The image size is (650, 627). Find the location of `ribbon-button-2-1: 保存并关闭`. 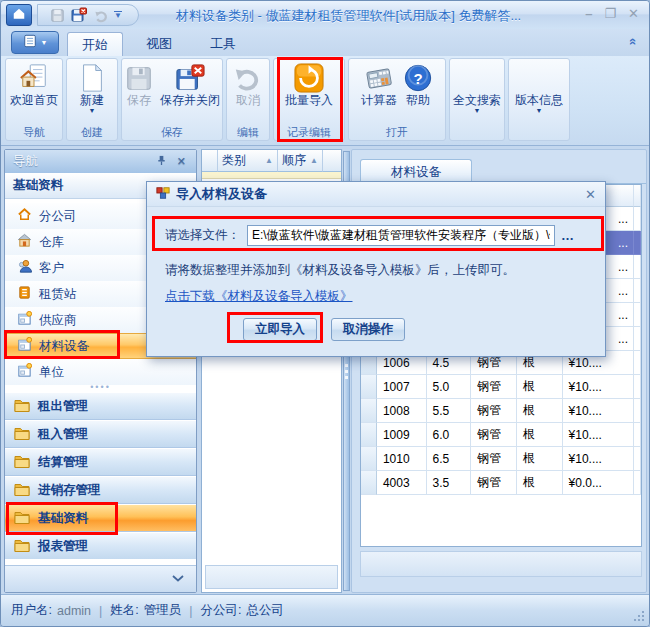

ribbon-button-2-1: 保存并关闭 is located at coordinates (190, 84).